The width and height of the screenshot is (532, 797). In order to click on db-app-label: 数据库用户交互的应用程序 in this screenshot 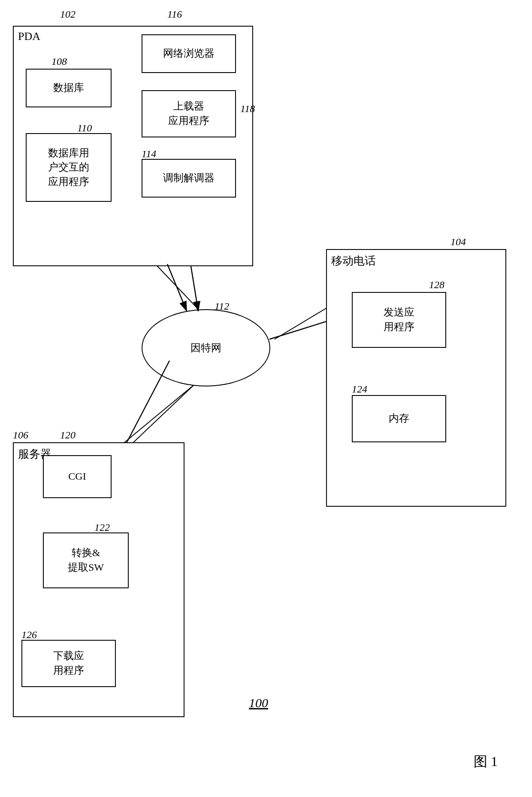, I will do `click(69, 167)`.